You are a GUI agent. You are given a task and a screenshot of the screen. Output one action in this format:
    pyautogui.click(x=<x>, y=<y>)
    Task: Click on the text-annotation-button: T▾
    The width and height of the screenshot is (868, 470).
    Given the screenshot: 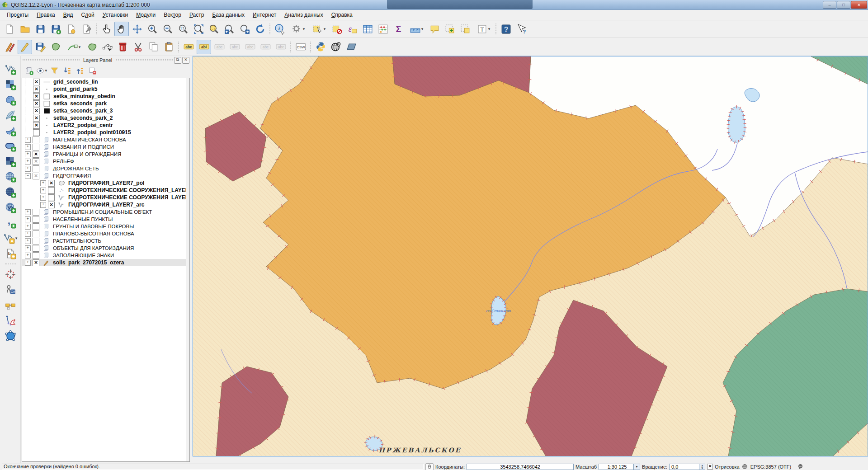 What is the action you would take?
    pyautogui.click(x=483, y=29)
    